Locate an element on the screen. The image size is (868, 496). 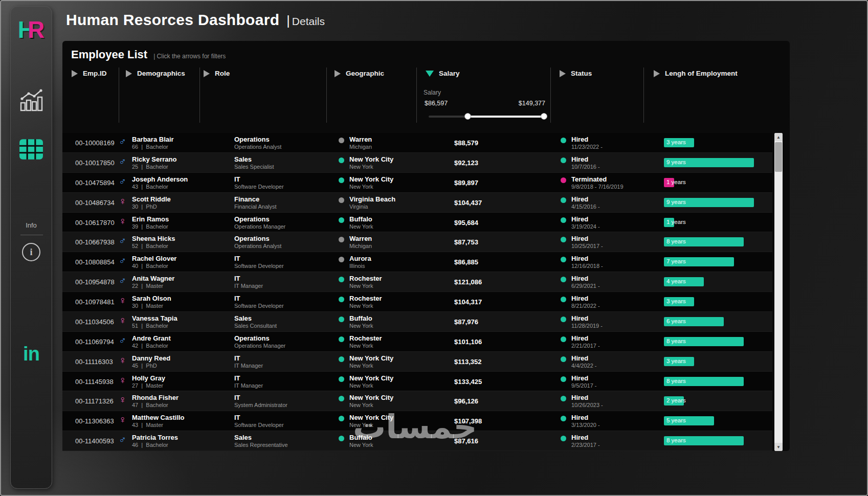
filter-label: Lengh of Employment is located at coordinates (701, 74).